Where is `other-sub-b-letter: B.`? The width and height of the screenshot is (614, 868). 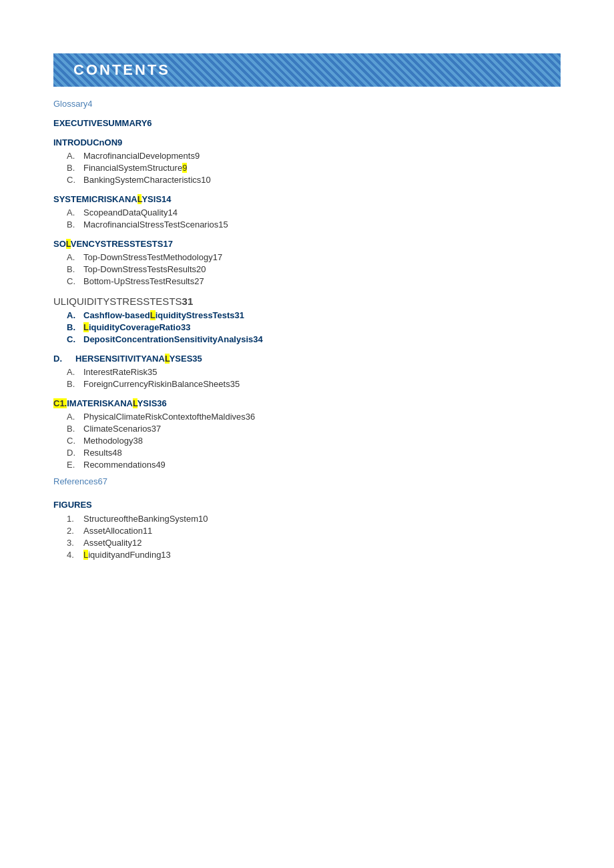
other-sub-b-letter: B. is located at coordinates (75, 384).